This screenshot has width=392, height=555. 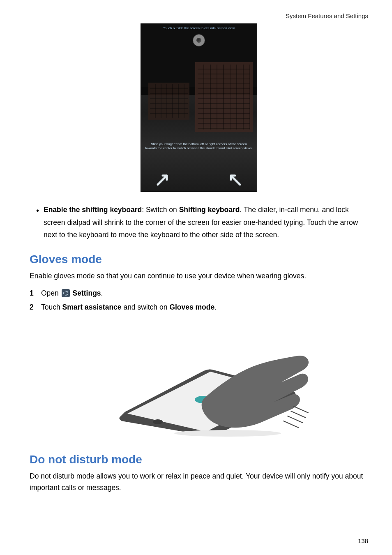 I want to click on phone-top-text: Touch outside the screen to exit mini sc…, so click(x=199, y=28).